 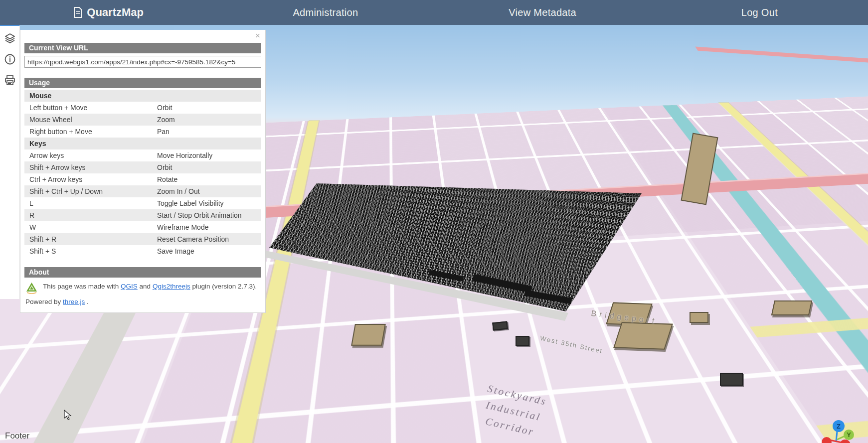 I want to click on layers-icon, so click(x=10, y=38).